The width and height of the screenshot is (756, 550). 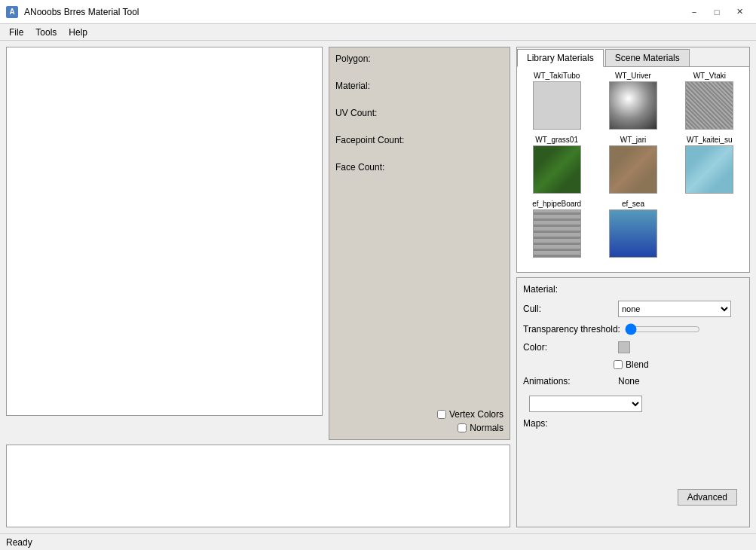 I want to click on color-swatch, so click(x=624, y=347).